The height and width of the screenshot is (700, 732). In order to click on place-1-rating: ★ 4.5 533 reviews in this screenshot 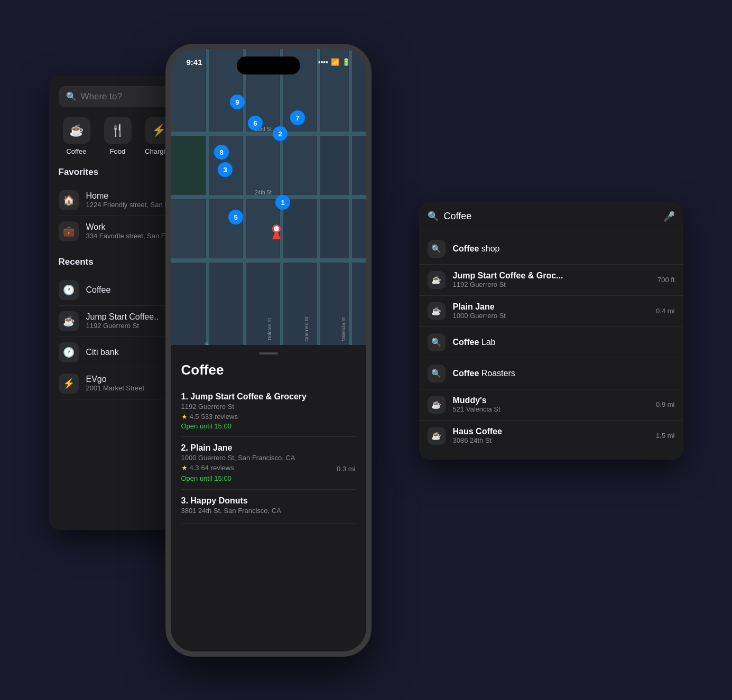, I will do `click(268, 416)`.